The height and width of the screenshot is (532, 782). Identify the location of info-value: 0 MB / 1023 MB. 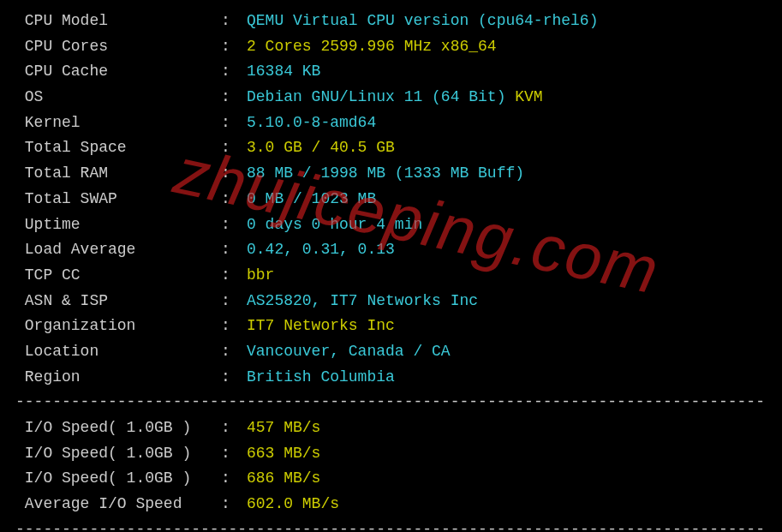
(312, 200).